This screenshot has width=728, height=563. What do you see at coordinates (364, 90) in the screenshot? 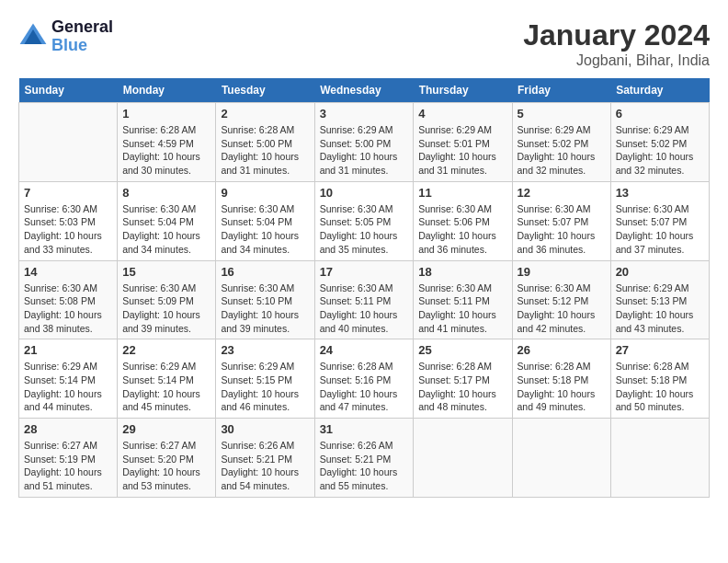
I see `header-day-wednesday: Wednesday` at bounding box center [364, 90].